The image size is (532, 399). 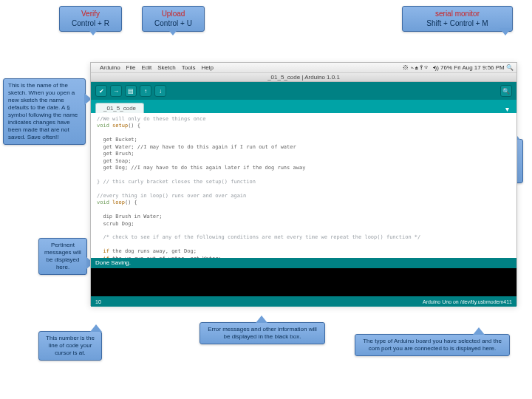 What do you see at coordinates (432, 344) in the screenshot?
I see `callout-board-text: The type of Arduino board you have selec…` at bounding box center [432, 344].